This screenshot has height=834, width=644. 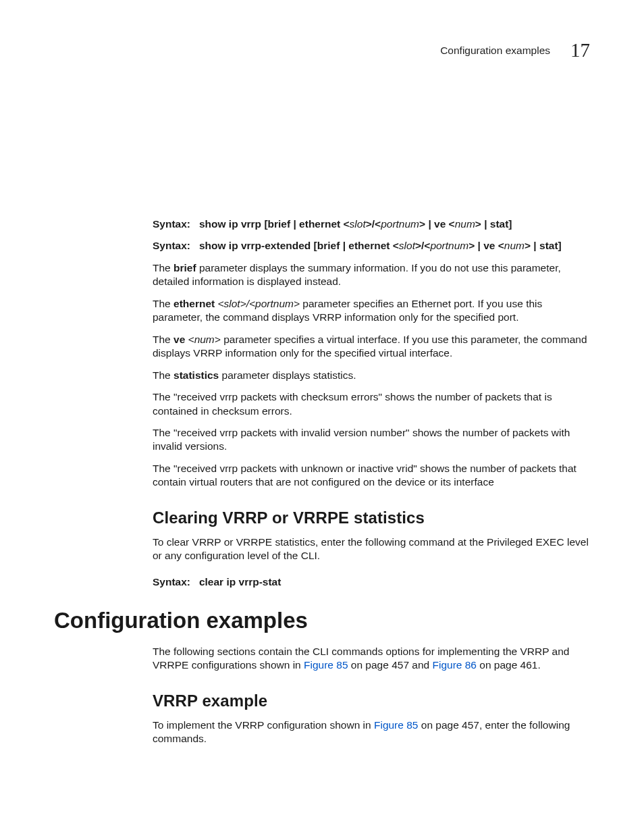 What do you see at coordinates (371, 311) in the screenshot?
I see `paragraph-ethernet: The ethernet <slot>/<portnum> parameter …` at bounding box center [371, 311].